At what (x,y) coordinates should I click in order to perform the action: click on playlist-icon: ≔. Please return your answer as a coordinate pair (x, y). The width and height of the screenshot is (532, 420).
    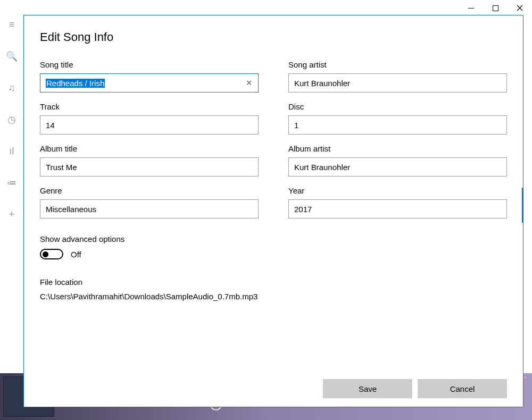
    Looking at the image, I should click on (12, 183).